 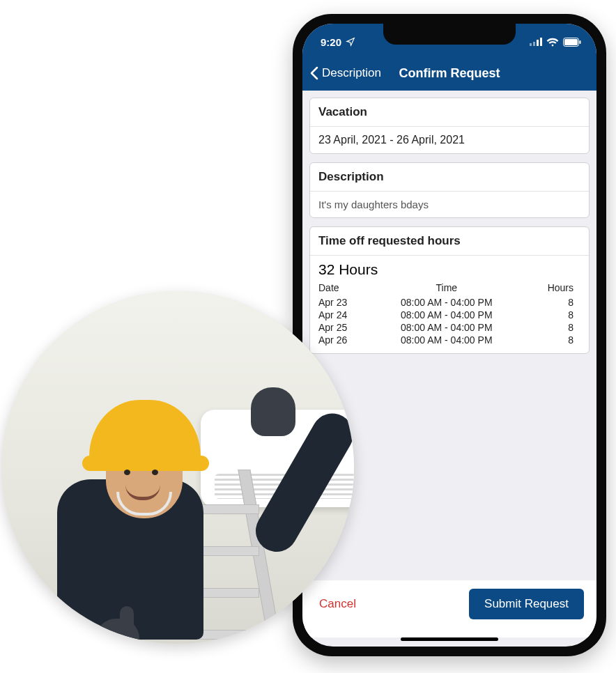 What do you see at coordinates (449, 177) in the screenshot?
I see `description-label: Description` at bounding box center [449, 177].